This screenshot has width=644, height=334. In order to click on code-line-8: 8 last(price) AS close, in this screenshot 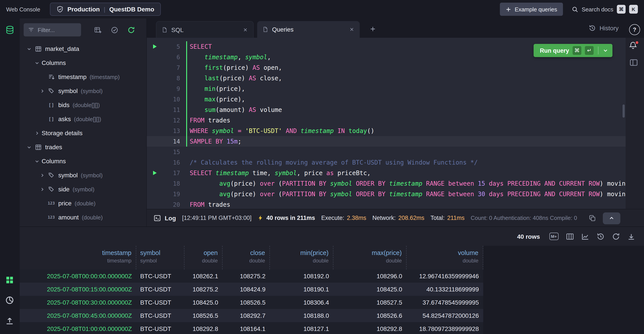, I will do `click(386, 78)`.